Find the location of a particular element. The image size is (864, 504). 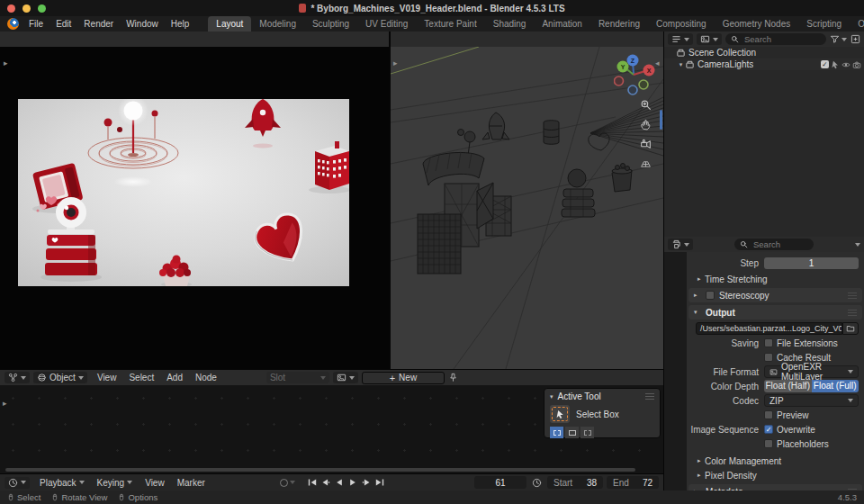

menu-window: Window is located at coordinates (142, 23).